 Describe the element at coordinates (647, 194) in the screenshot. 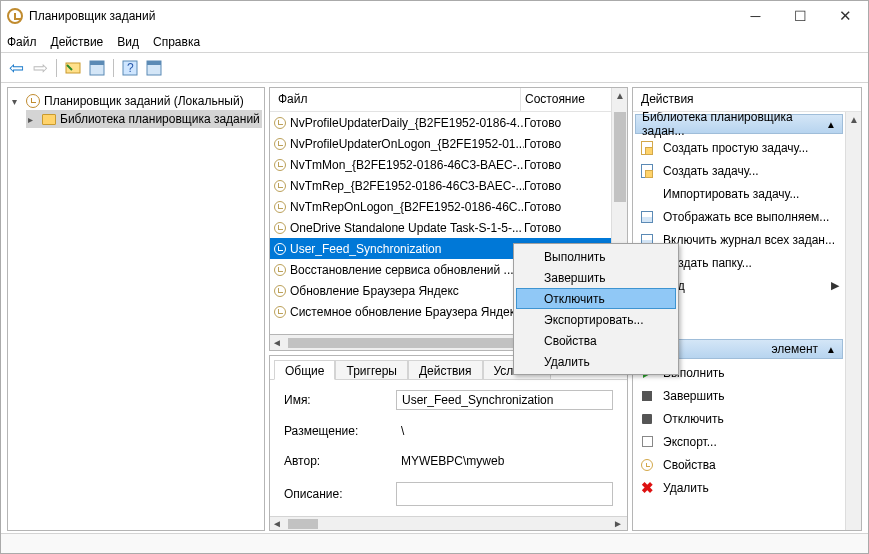

I see `import-icon` at that location.